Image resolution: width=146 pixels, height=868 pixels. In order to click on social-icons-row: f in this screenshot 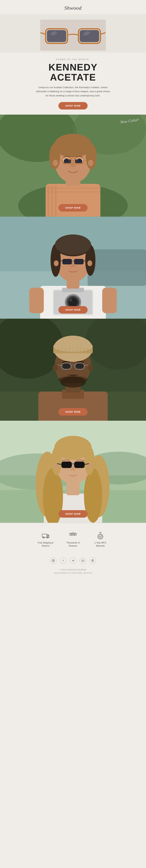, I will do `click(73, 560)`.